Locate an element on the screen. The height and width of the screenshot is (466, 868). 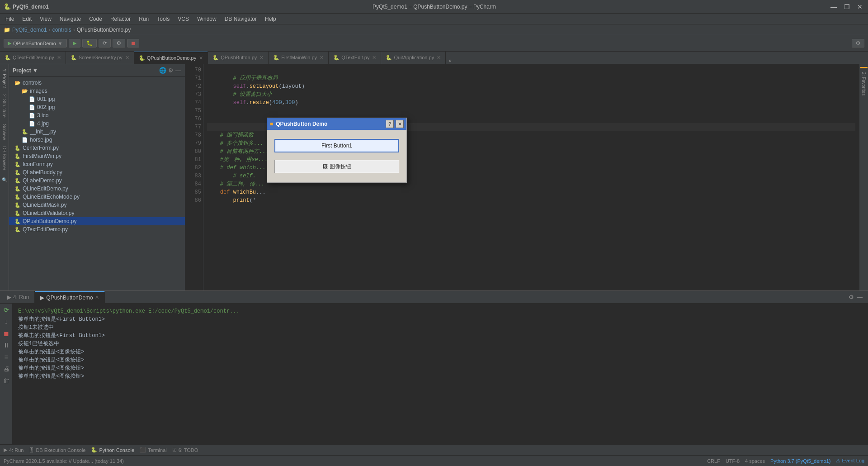
tree-item-17: 🐍QPushButtonDemo.py is located at coordinates (97, 221).